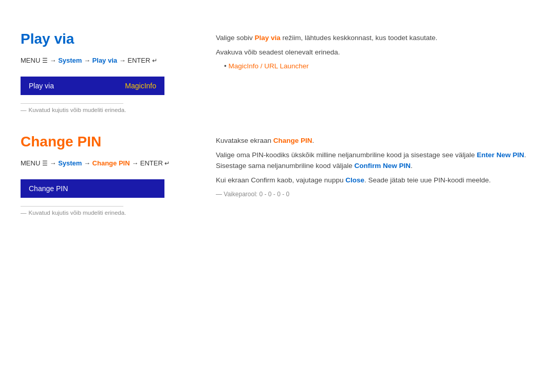  I want to click on menu-enter-symbol: ↵, so click(155, 61).